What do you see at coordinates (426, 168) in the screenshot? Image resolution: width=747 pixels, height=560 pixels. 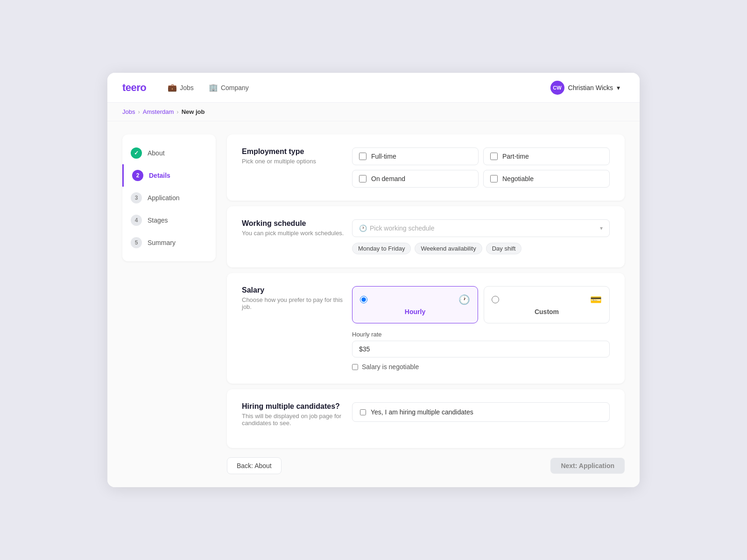 I see `employment-section: Employment type Pick one or multiple opt…` at bounding box center [426, 168].